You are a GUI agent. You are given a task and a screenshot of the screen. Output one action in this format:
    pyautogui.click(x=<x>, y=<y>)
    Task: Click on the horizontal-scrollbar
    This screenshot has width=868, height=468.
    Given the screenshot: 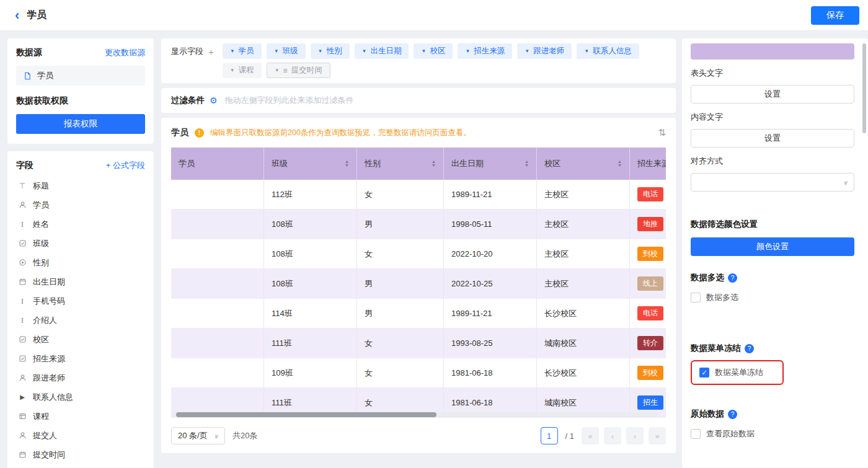 What is the action you would take?
    pyautogui.click(x=415, y=415)
    